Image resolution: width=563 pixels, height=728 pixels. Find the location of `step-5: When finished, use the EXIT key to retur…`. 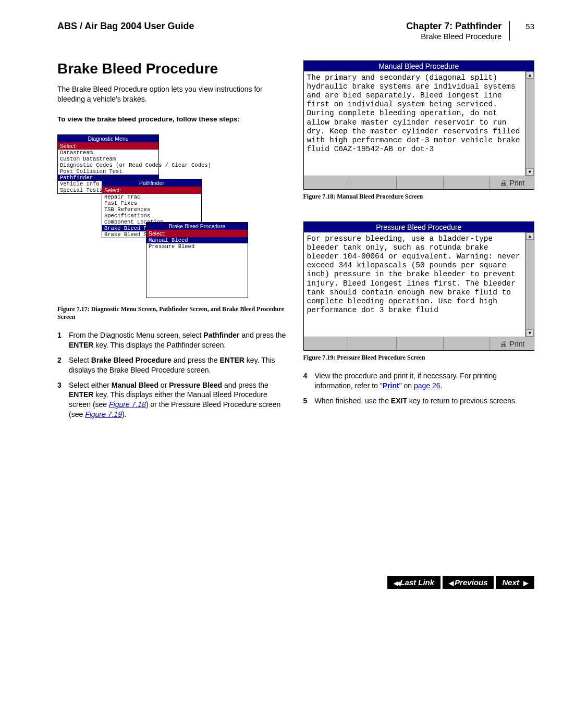

step-5: When finished, use the EXIT key to retur… is located at coordinates (419, 401).